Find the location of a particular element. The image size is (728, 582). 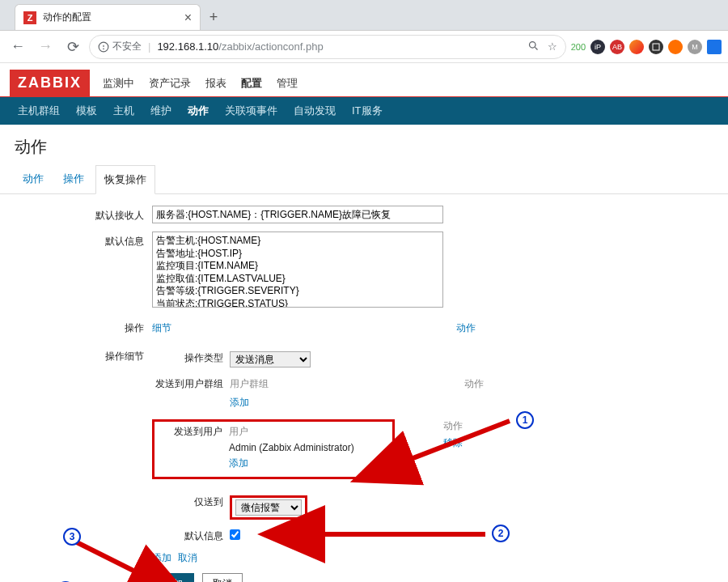

browser-toolbar: ← → ⟳ 不安全 | 192.168.1.10/zabbix/actionco… is located at coordinates (364, 47).